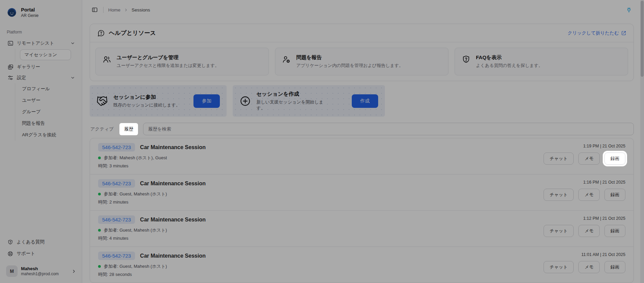 This screenshot has width=644, height=283. What do you see at coordinates (173, 184) in the screenshot?
I see `session-title: Car Maintenance Session` at bounding box center [173, 184].